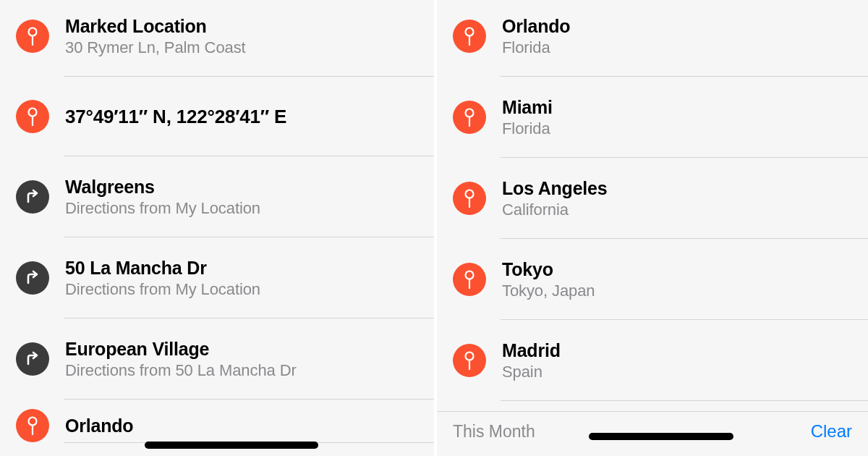 The height and width of the screenshot is (456, 868). What do you see at coordinates (176, 117) in the screenshot?
I see `item-title: 37°49′11″ N, 122°28′41″ E` at bounding box center [176, 117].